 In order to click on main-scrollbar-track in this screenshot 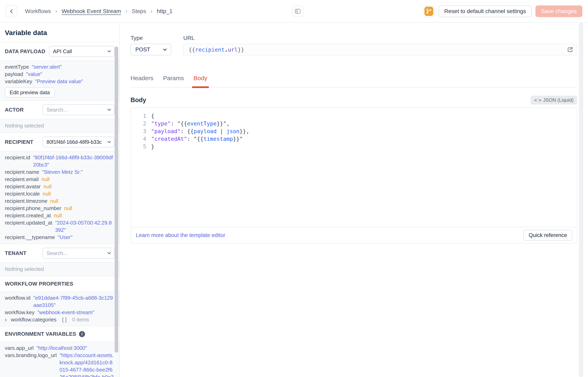, I will do `click(581, 200)`.